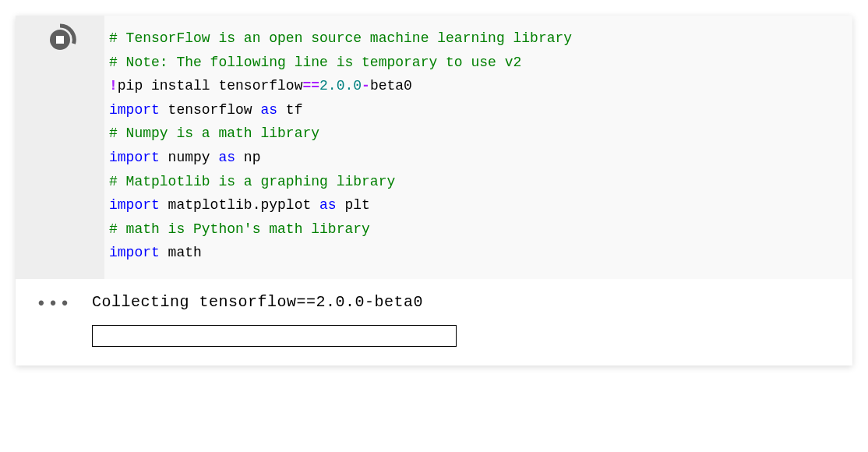 This screenshot has width=868, height=452. Describe the element at coordinates (311, 86) in the screenshot. I see `code-operator: ==` at that location.